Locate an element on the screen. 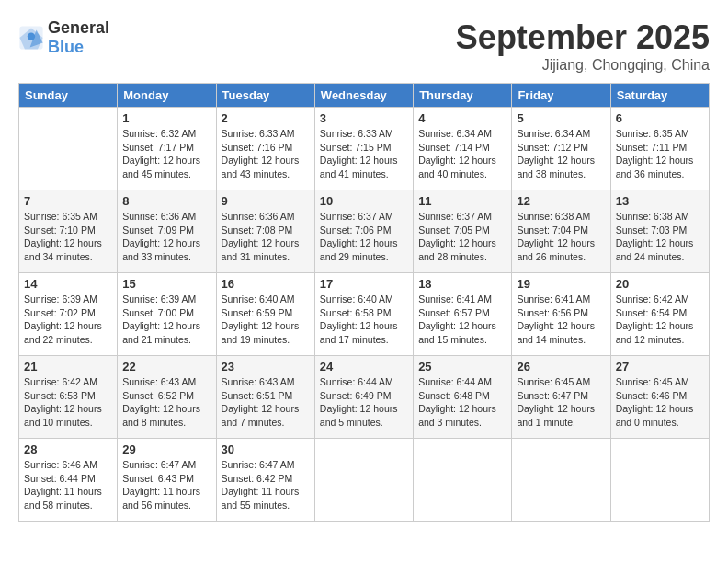 This screenshot has height=563, width=728. day-info: Sunrise: 6:46 AMSunset: 6:44 PMDaylight:… is located at coordinates (68, 486).